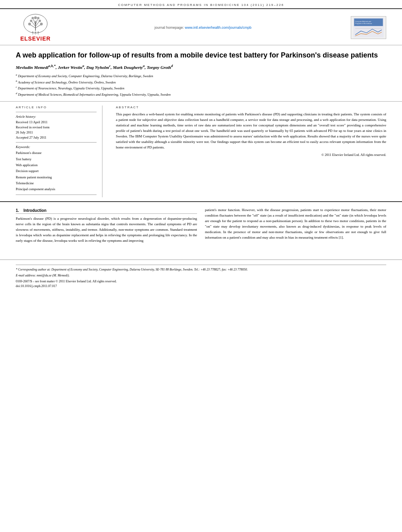 The image size is (402, 532). Describe the element at coordinates (201, 82) in the screenshot. I see `affil-b: b Academy of Science and Technology, Öre…` at that location.